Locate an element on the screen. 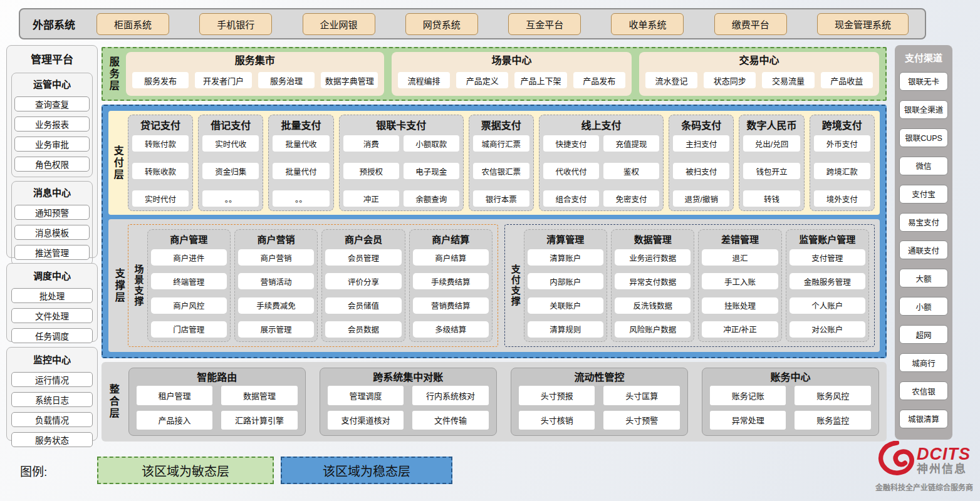  support-item-button: 个人账户 is located at coordinates (827, 306).